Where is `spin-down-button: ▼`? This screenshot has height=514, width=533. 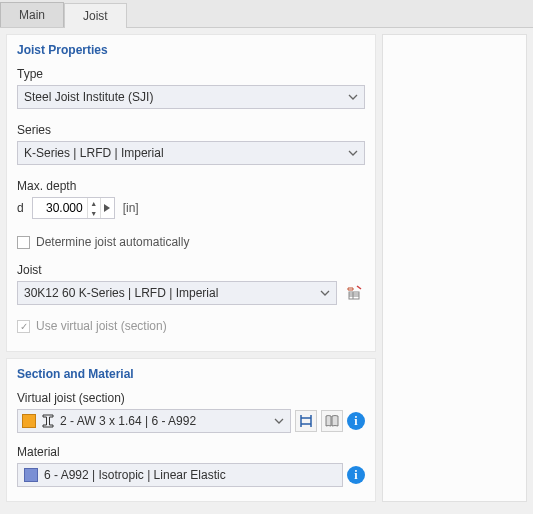 spin-down-button: ▼ is located at coordinates (94, 213).